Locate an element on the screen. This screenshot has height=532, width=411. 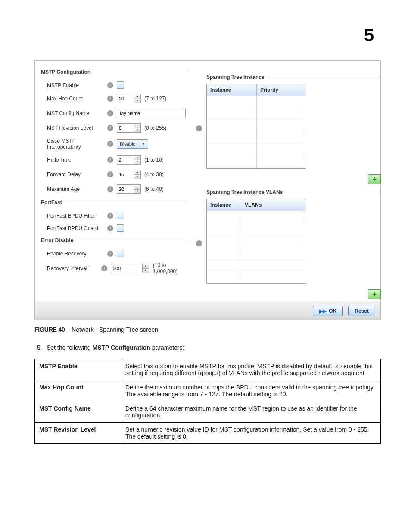
rev-level-spinner: ▲▼ is located at coordinates (129, 128).